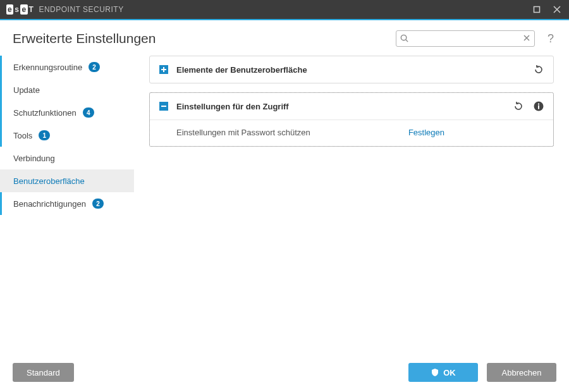 Image resolution: width=569 pixels, height=392 pixels. I want to click on sidebar-badge: 1, so click(44, 135).